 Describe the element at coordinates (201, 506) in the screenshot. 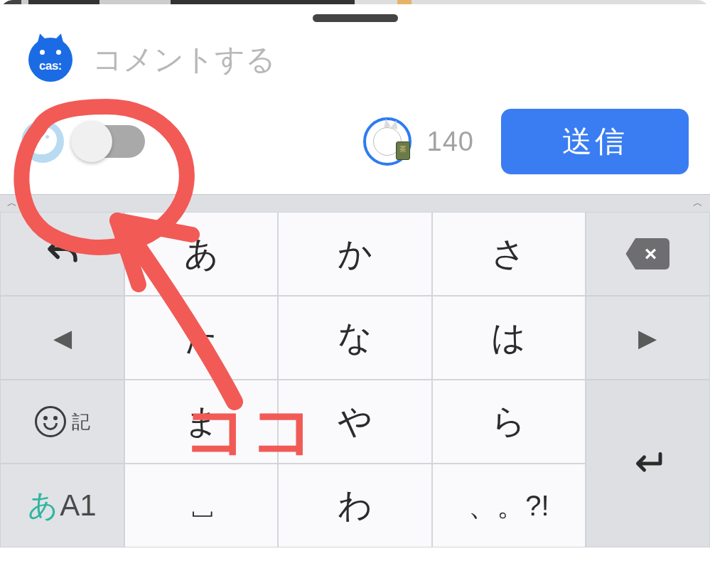

I see `space-icon: ⎵` at that location.